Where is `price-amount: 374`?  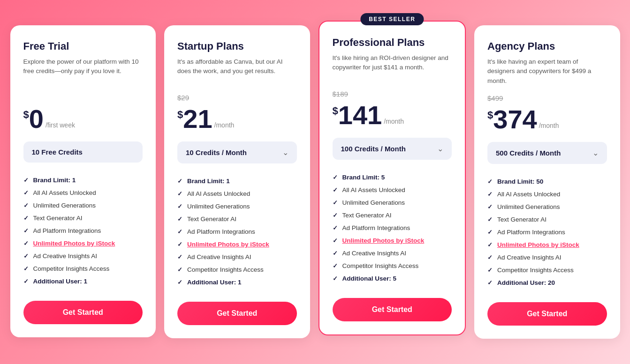
price-amount: 374 is located at coordinates (515, 119).